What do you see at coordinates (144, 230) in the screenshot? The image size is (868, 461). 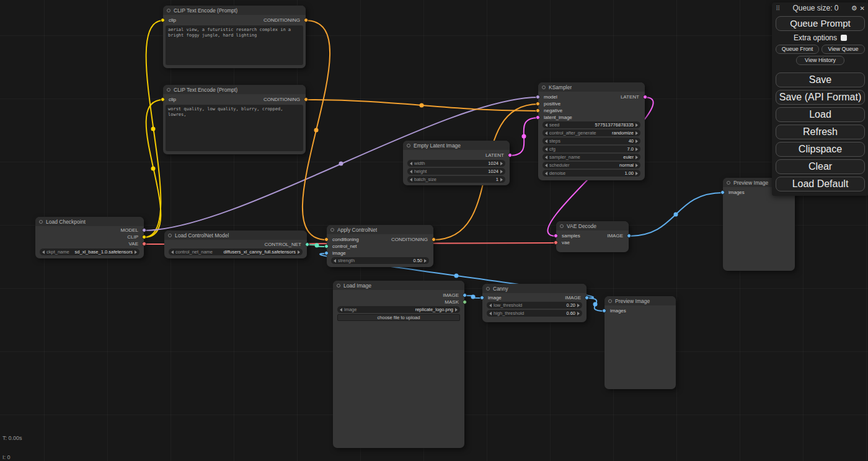 I see `output-port-model` at bounding box center [144, 230].